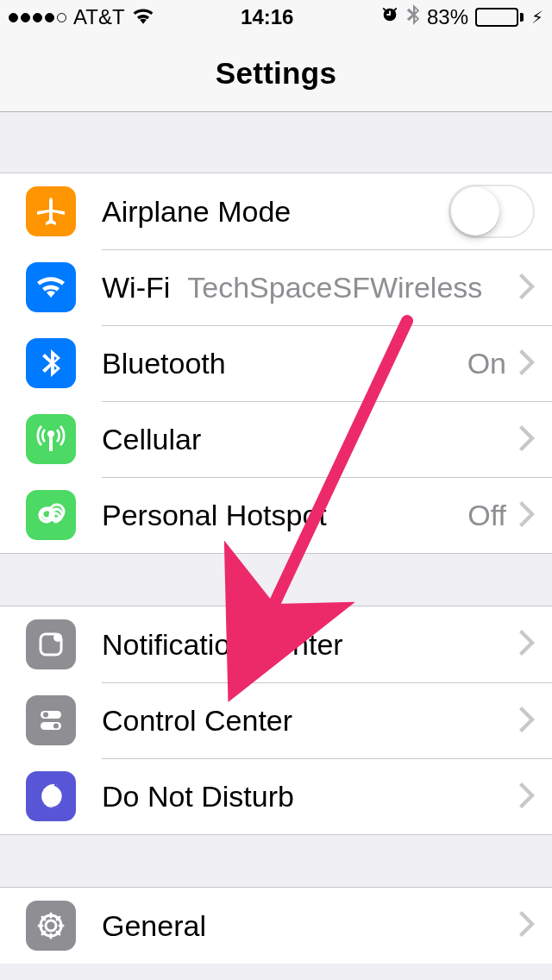  What do you see at coordinates (276, 925) in the screenshot?
I see `settings-group-general: General` at bounding box center [276, 925].